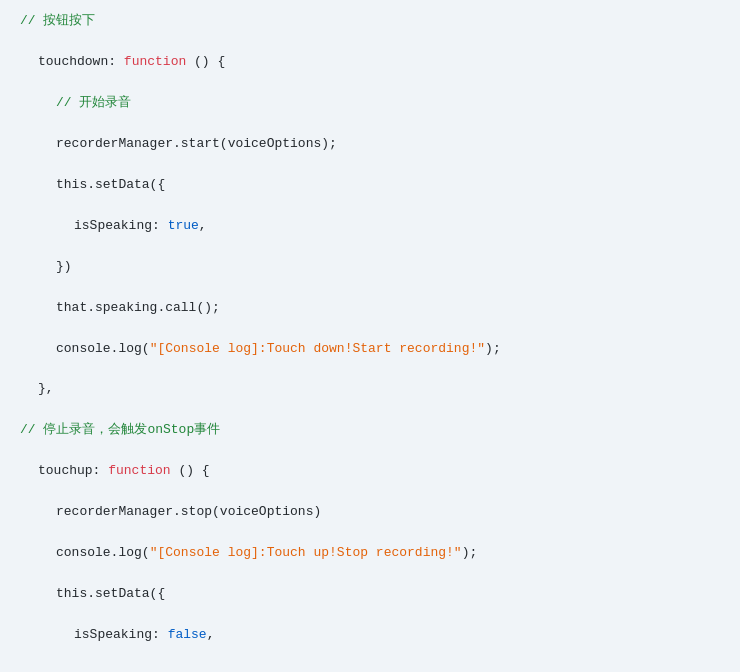 The image size is (740, 672). What do you see at coordinates (120, 430) in the screenshot?
I see `code-token: // 停止录音，会触发onStop事件` at bounding box center [120, 430].